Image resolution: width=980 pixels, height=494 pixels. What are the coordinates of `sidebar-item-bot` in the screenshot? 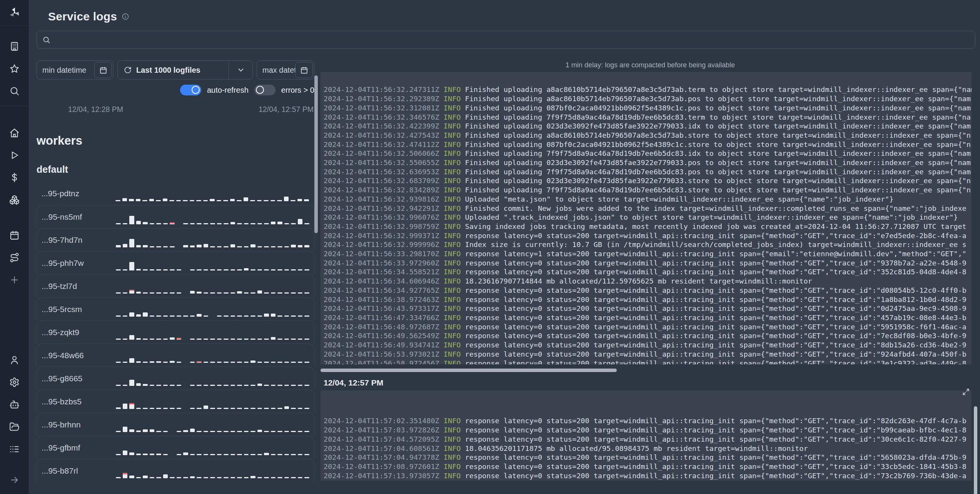 It's located at (15, 404).